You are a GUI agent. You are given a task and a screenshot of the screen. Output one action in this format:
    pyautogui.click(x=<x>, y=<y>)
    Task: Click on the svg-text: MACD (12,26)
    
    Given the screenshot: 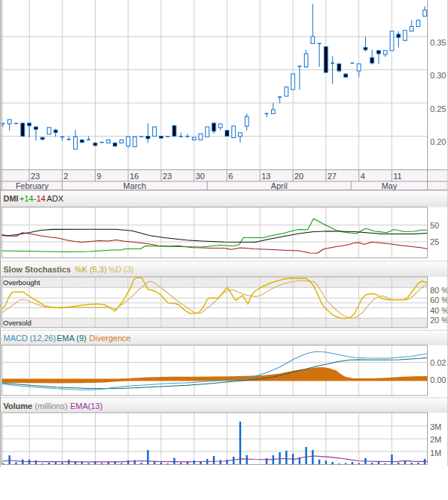 What is the action you would take?
    pyautogui.click(x=30, y=338)
    